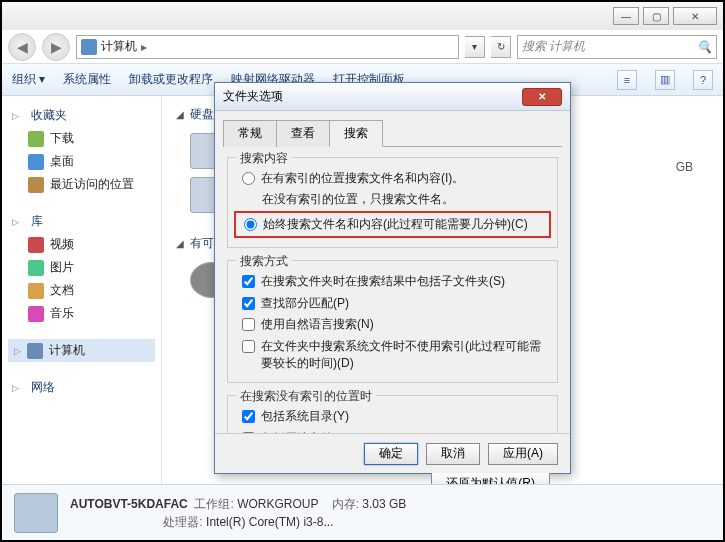 The image size is (725, 542). What do you see at coordinates (306, 396) in the screenshot?
I see `group-label: 在搜索没有索引的位置时` at bounding box center [306, 396].